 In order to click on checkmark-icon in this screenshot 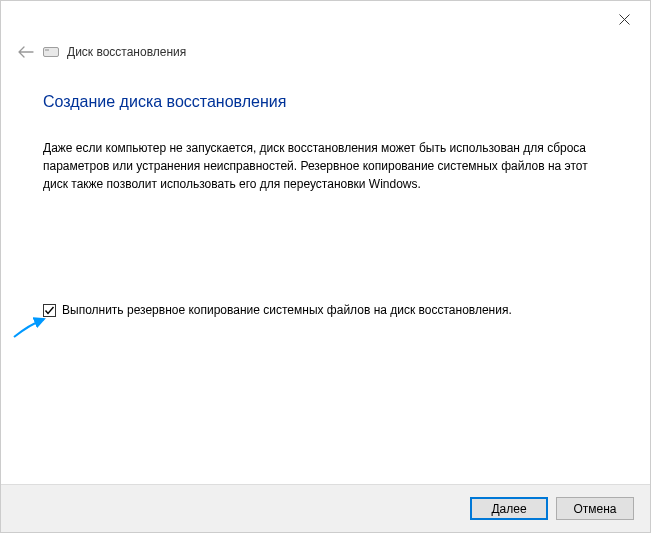, I will do `click(50, 310)`.